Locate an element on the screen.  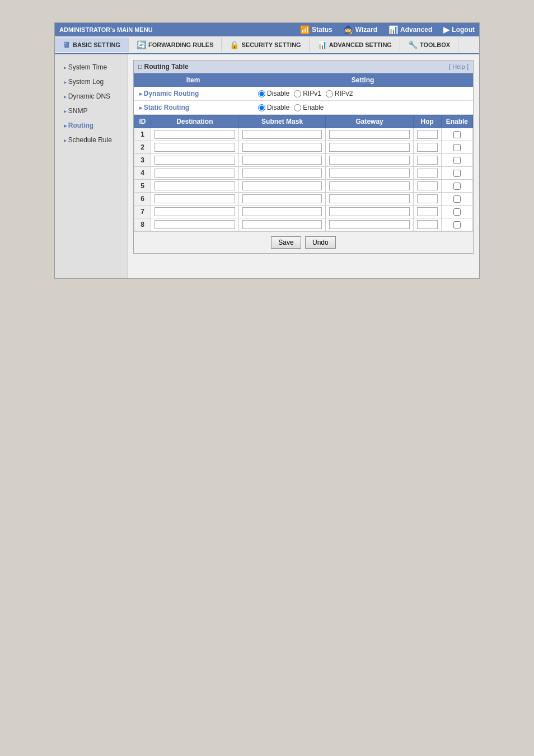
nav-logout: ▶ Logout is located at coordinates (459, 30).